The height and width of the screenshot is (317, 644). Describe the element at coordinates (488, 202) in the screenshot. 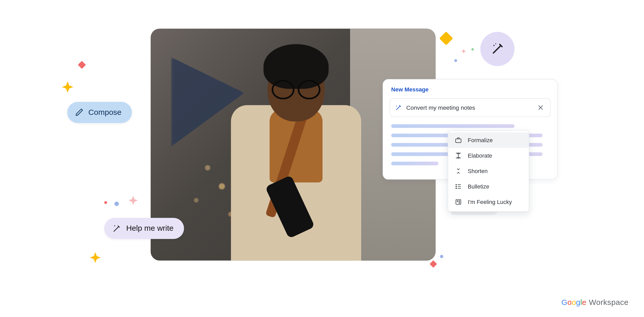

I see `refine-option-lucky: I'm Feeling Lucky` at that location.